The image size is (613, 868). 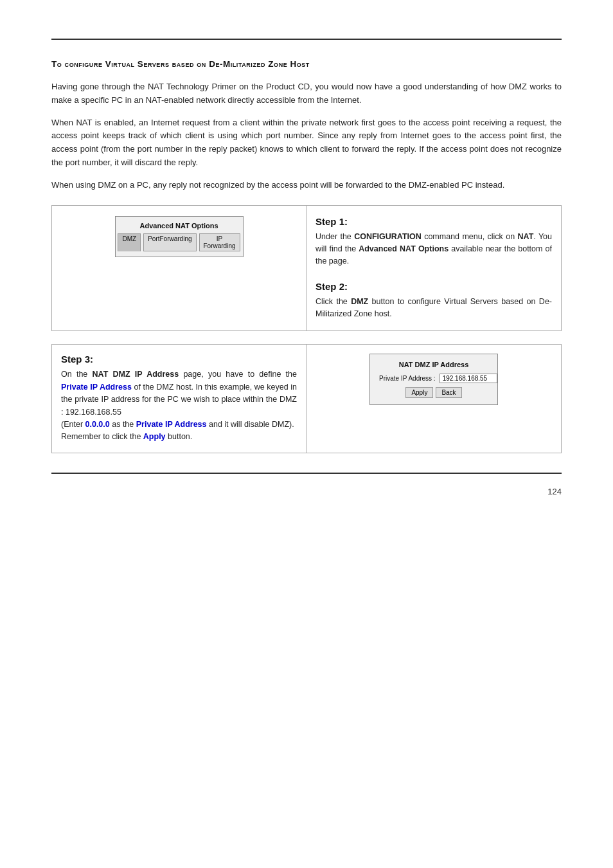 What do you see at coordinates (434, 287) in the screenshot?
I see `step2-heading: Step 2:` at bounding box center [434, 287].